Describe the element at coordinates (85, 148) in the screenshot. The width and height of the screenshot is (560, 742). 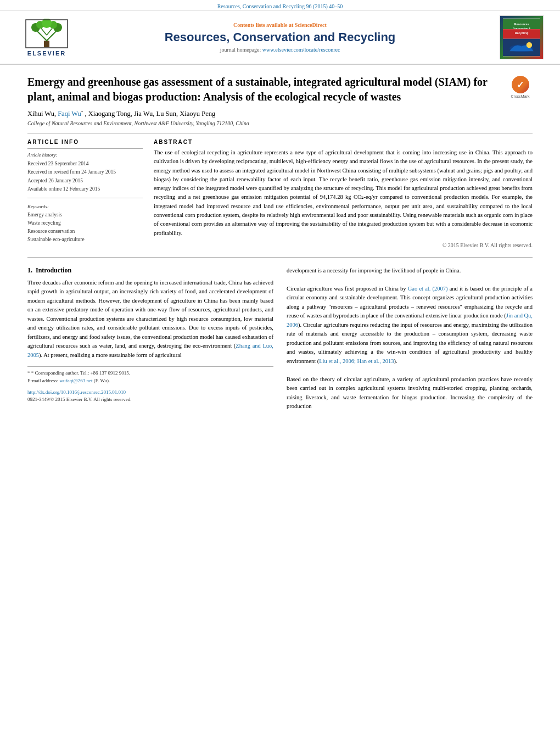
I see `divider-info` at that location.